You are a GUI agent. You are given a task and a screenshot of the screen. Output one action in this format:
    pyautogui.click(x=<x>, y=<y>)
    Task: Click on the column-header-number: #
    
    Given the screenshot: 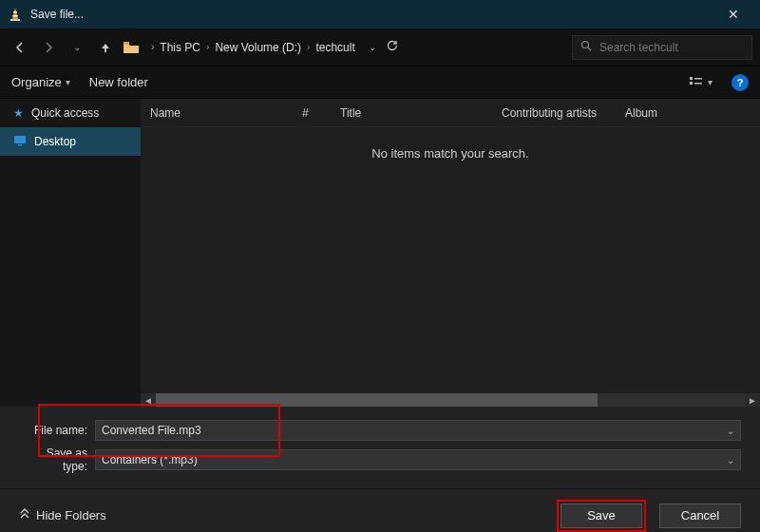 What is the action you would take?
    pyautogui.click(x=312, y=113)
    